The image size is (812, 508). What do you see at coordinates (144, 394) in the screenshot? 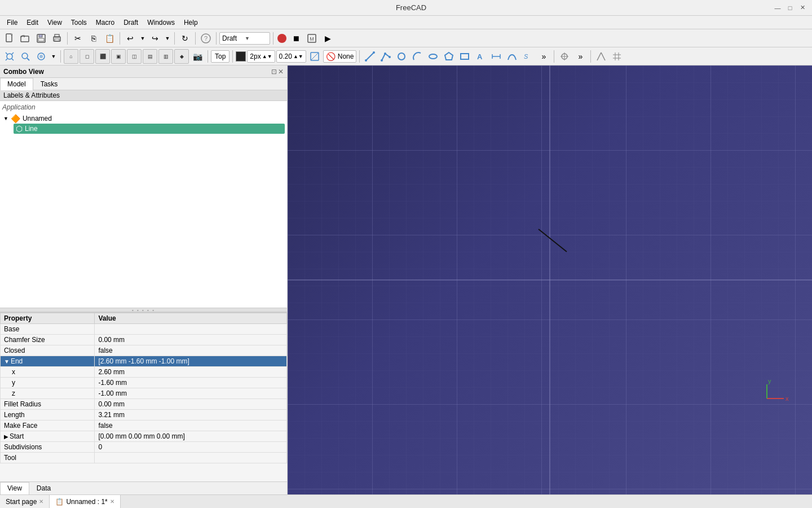
I see `property-row: z-1.00 mm` at bounding box center [144, 394].